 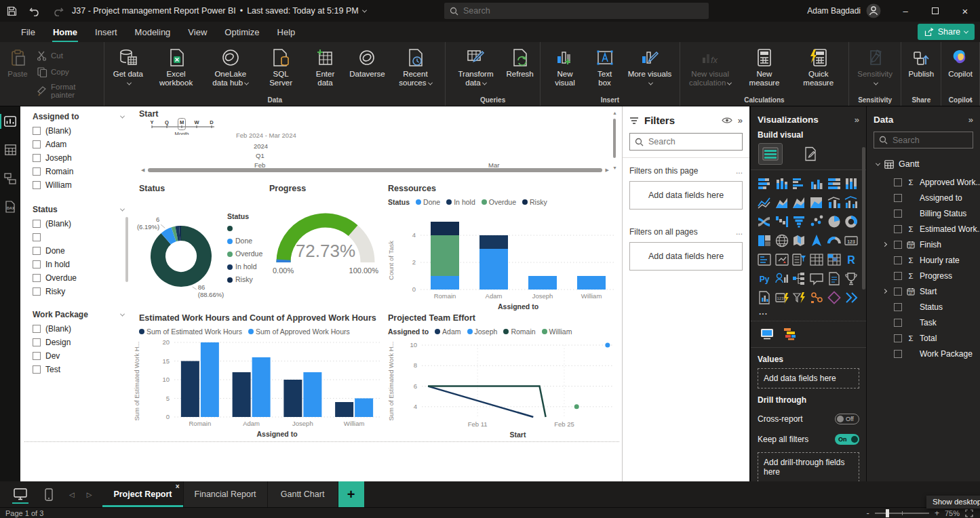 What do you see at coordinates (739, 232) in the screenshot?
I see `more-options-icon: ...` at bounding box center [739, 232].